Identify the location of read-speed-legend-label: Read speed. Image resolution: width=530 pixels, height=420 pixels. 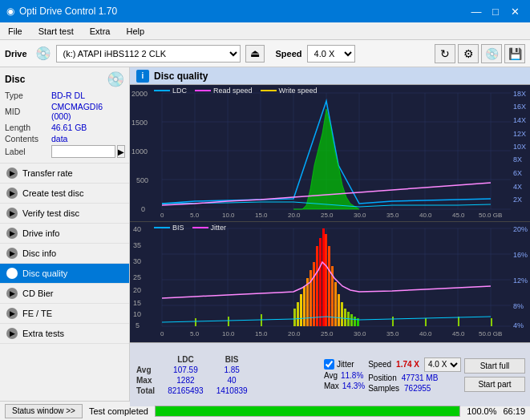
(233, 91).